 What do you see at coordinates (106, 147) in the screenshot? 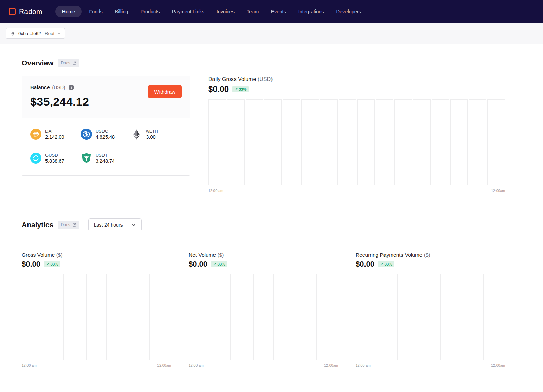
I see `token-balances: DAI 2,142.00 USDC 4,625.48` at bounding box center [106, 147].